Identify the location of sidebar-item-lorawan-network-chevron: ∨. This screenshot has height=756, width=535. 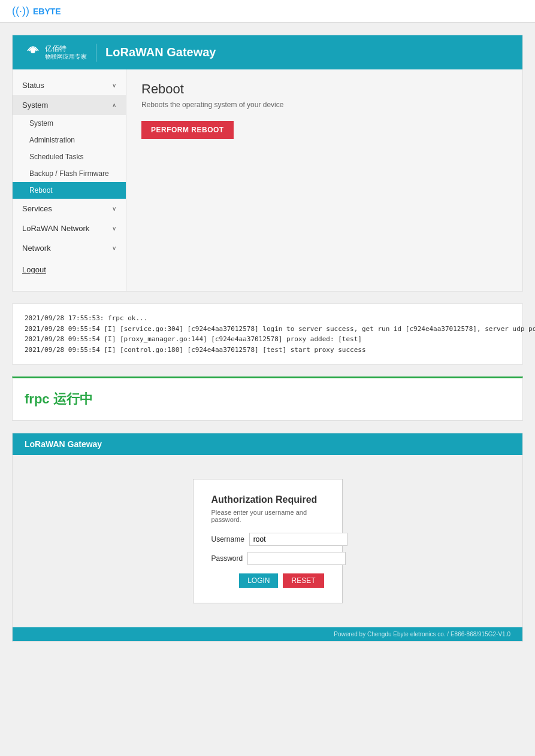
(114, 229).